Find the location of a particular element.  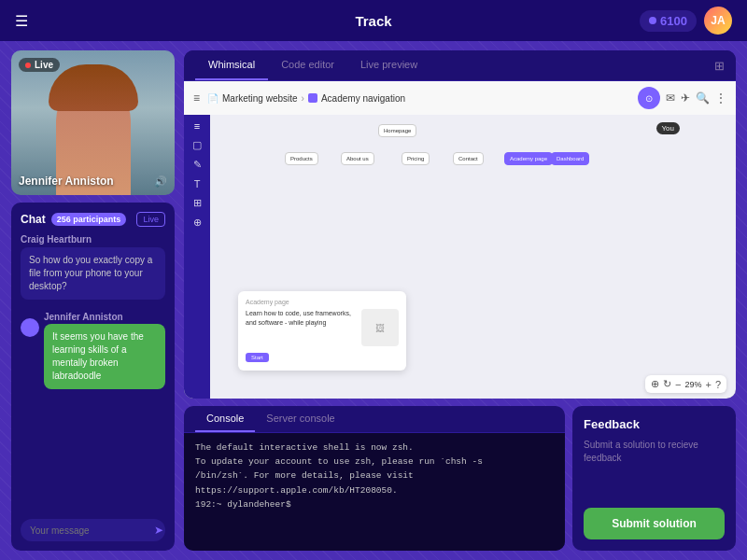

academy-label: Academy page is located at coordinates (322, 302).